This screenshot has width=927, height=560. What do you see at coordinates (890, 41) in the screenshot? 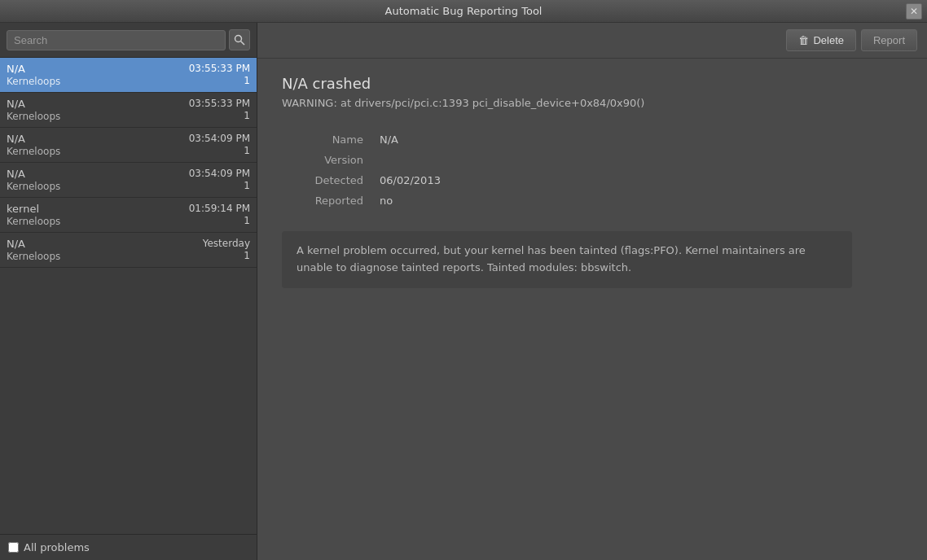
I see `report-button: Report` at bounding box center [890, 41].